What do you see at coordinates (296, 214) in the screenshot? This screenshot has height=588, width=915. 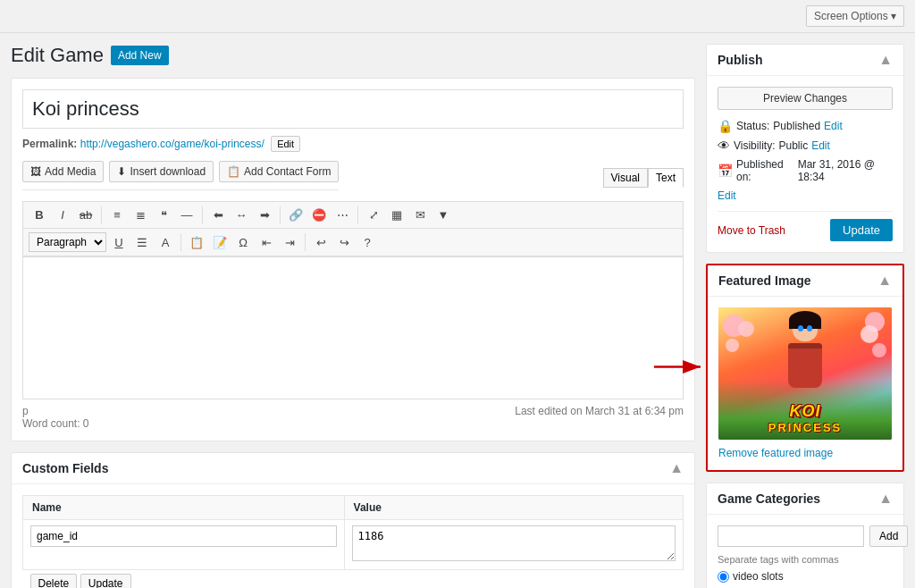 I see `link-button: 🔗` at bounding box center [296, 214].